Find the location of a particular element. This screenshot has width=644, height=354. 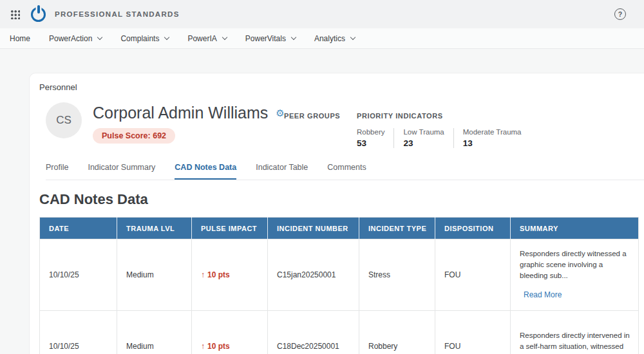

app-title: PROFESSIONAL STANDARDS is located at coordinates (117, 14).